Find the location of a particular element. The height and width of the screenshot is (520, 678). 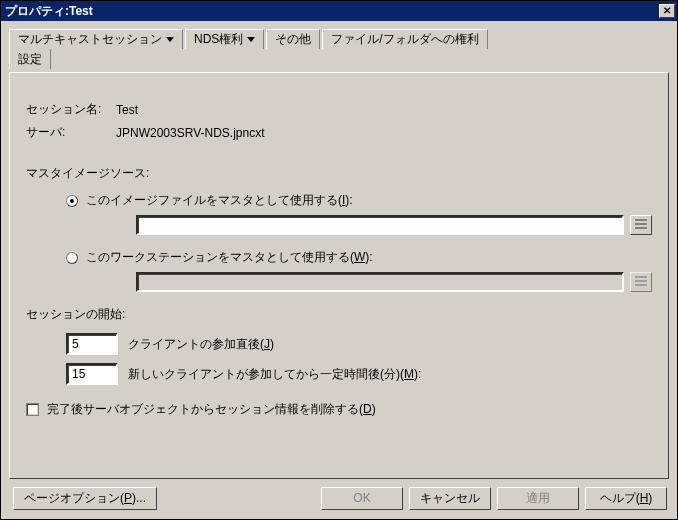

radio-label: このイメージファイルをマスタとして使用する(I): is located at coordinates (220, 200).